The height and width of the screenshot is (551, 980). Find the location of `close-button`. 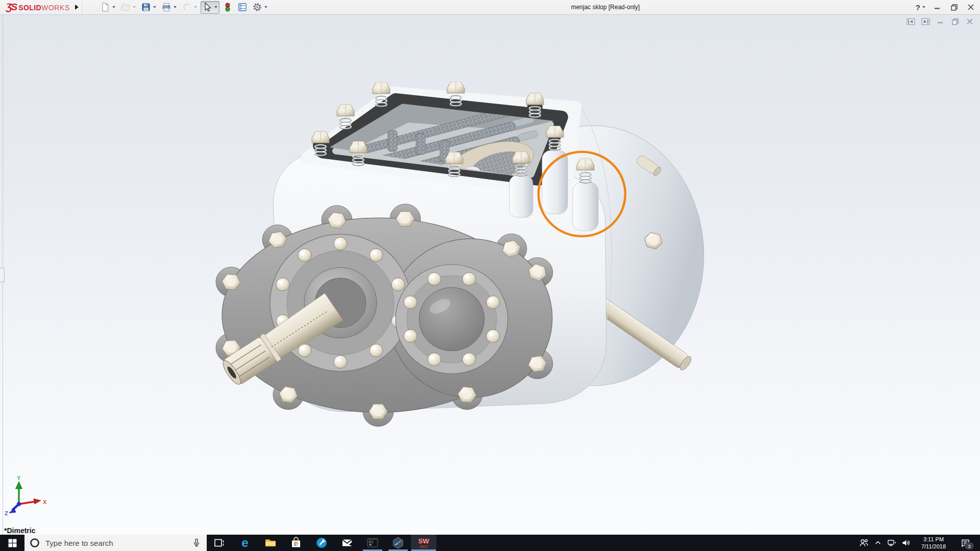

close-button is located at coordinates (971, 7).